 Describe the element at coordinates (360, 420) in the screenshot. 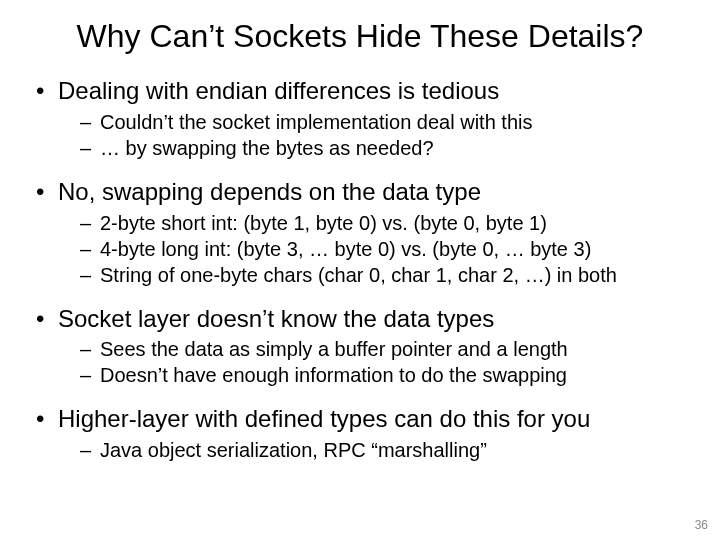

I see `bullet-lvl1: Higher-layer with defined types can do t…` at that location.